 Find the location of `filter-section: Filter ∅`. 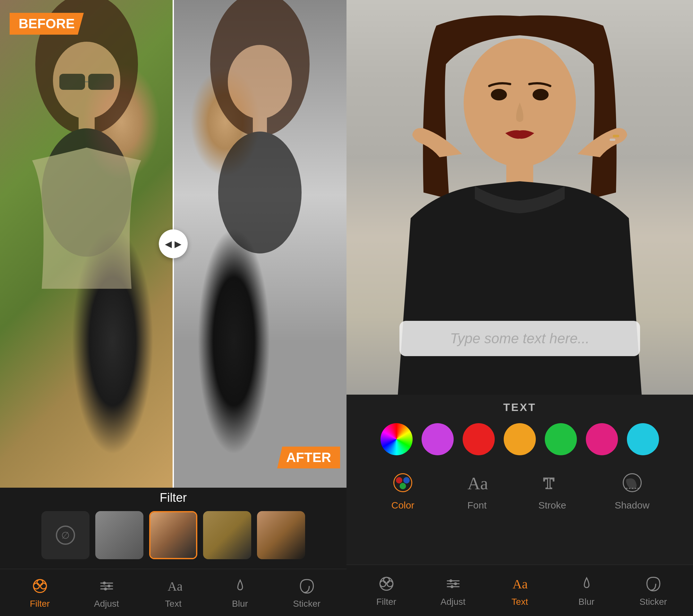

filter-section: Filter ∅ is located at coordinates (173, 552).